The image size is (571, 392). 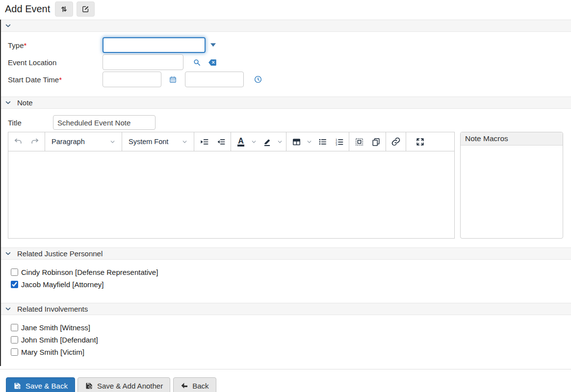 I want to click on note-section-bar: Note, so click(x=286, y=103).